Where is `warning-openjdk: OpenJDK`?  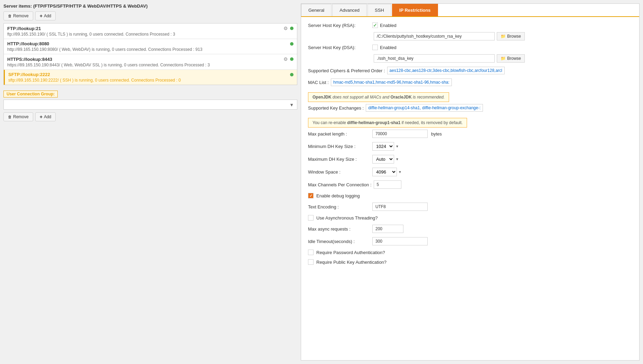 warning-openjdk: OpenJDK is located at coordinates (322, 97).